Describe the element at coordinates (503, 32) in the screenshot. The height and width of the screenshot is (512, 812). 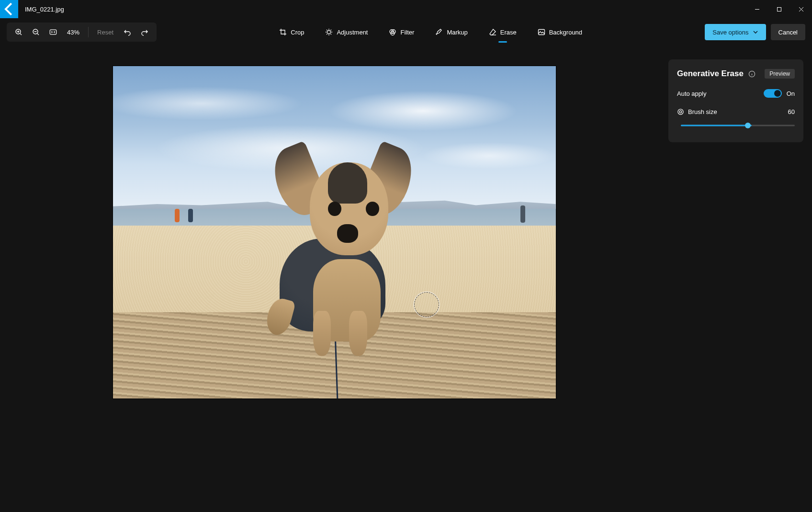
I see `mode-erase: Erase` at that location.